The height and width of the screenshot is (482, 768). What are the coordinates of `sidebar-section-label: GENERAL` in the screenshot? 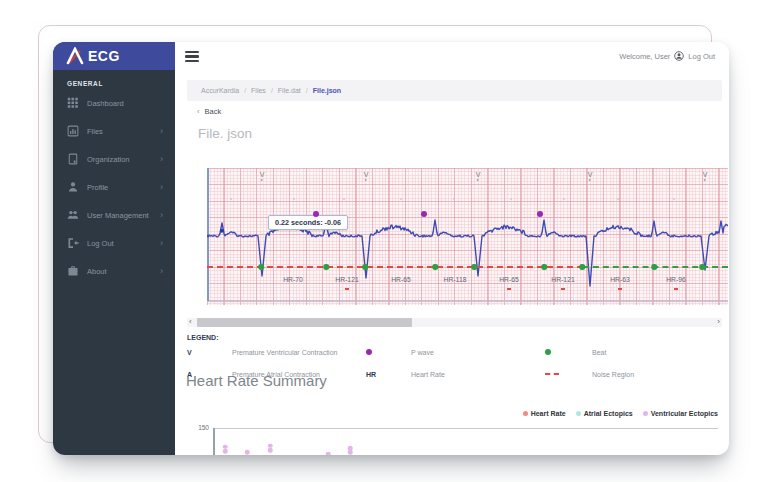 It's located at (121, 84).